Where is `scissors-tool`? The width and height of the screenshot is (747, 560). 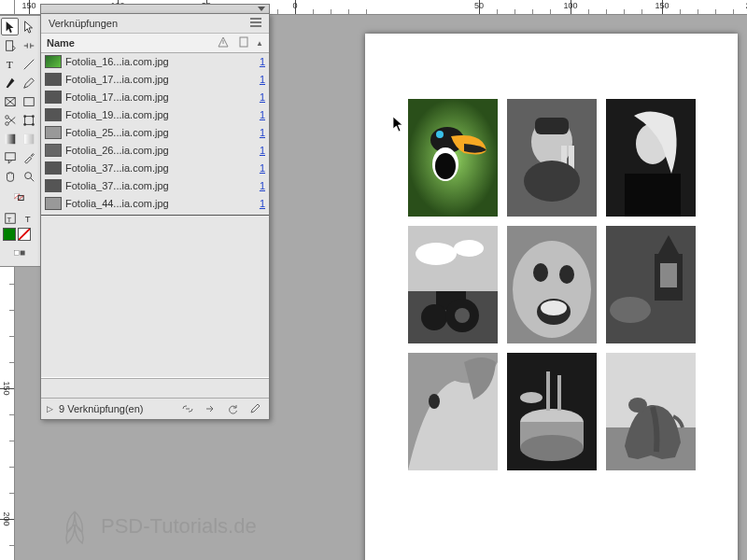 scissors-tool is located at coordinates (9, 119).